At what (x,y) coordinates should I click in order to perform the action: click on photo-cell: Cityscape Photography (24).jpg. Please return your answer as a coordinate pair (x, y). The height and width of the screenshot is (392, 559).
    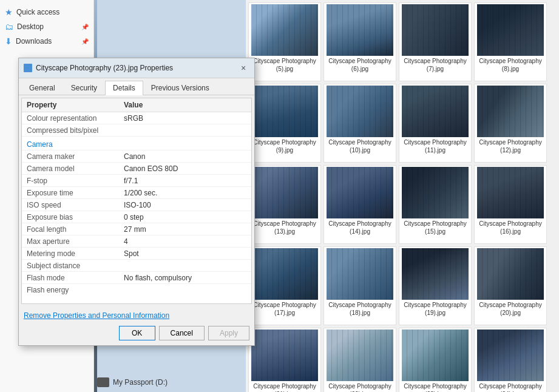
    Looking at the image, I should click on (510, 360).